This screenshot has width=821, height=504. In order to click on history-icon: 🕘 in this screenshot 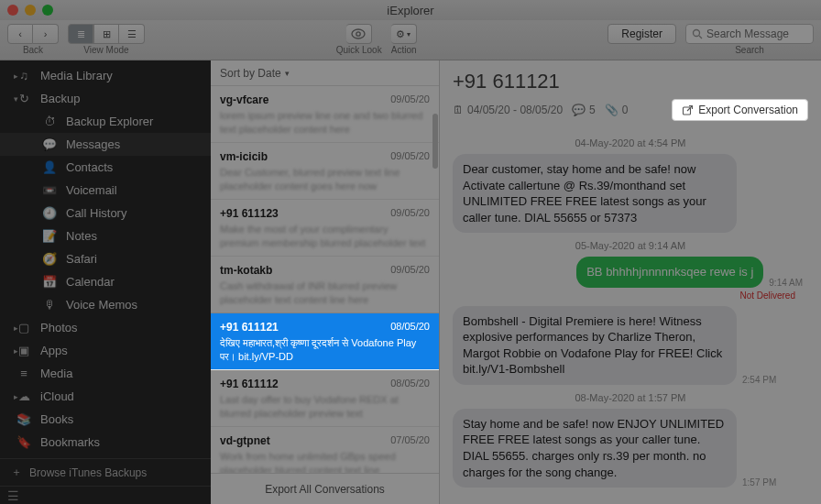, I will do `click(49, 214)`.